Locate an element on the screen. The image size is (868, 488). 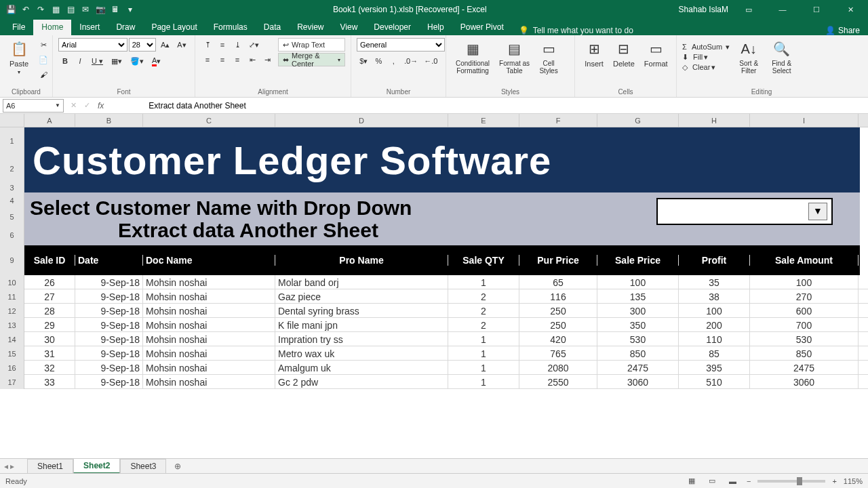
cell: 200 is located at coordinates (715, 325).